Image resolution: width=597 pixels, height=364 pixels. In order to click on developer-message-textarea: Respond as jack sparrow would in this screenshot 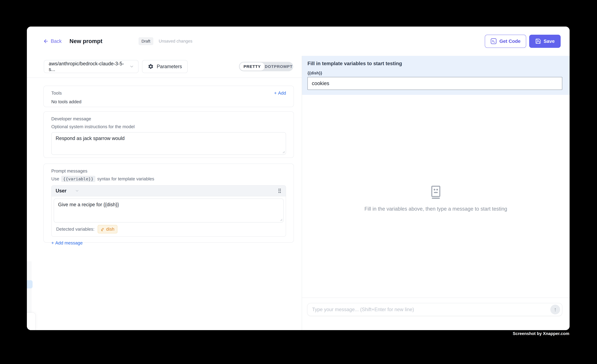, I will do `click(169, 144)`.